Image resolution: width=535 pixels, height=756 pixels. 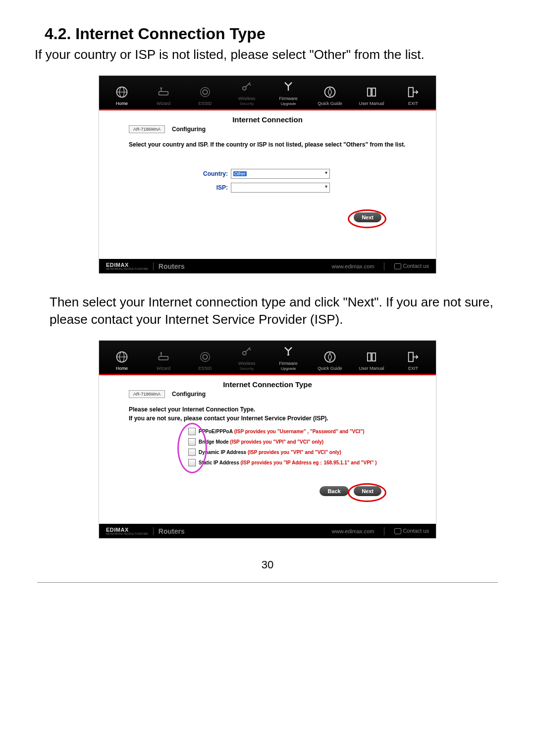 What do you see at coordinates (180, 188) in the screenshot?
I see `isp-label: ISP:` at bounding box center [180, 188].